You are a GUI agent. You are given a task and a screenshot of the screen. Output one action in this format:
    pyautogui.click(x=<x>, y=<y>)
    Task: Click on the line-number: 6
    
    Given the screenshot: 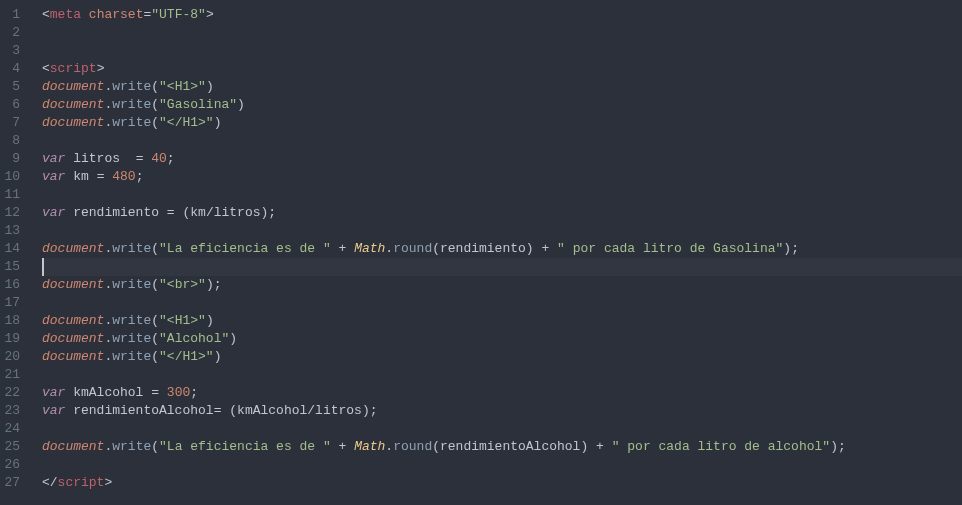 What is the action you would take?
    pyautogui.click(x=13, y=105)
    